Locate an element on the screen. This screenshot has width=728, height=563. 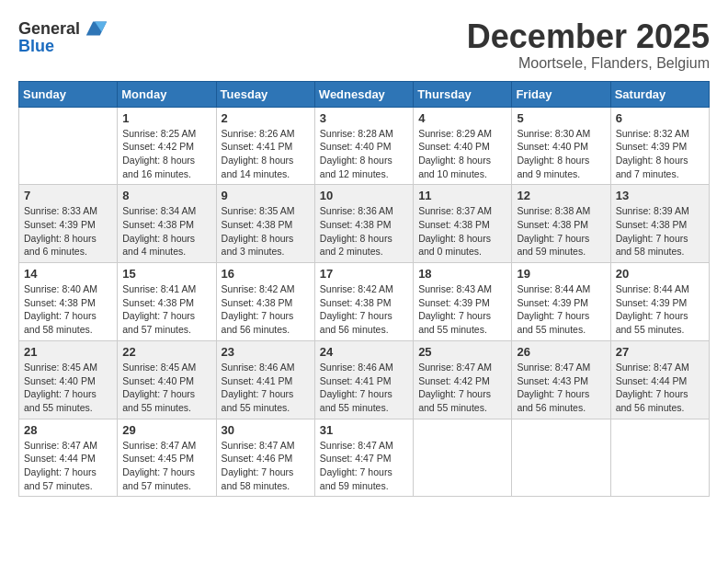
calendar-week-row: 14Sunrise: 8:40 AMSunset: 4:38 PMDayligh… is located at coordinates (364, 302).